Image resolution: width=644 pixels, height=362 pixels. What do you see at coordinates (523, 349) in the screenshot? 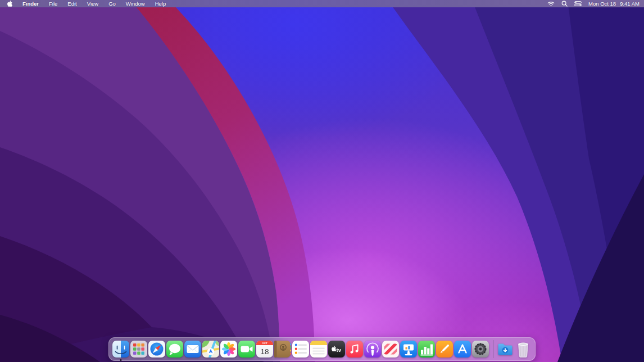
I see `dock-item-trash` at bounding box center [523, 349].